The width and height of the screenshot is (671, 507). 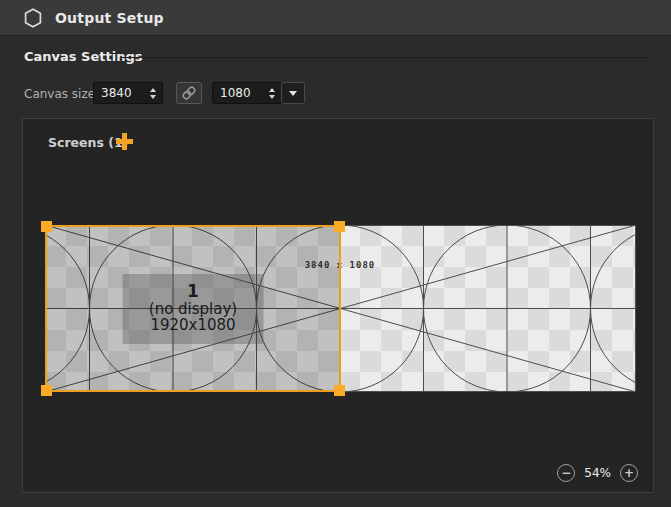 What do you see at coordinates (189, 93) in the screenshot?
I see `link-icon` at bounding box center [189, 93].